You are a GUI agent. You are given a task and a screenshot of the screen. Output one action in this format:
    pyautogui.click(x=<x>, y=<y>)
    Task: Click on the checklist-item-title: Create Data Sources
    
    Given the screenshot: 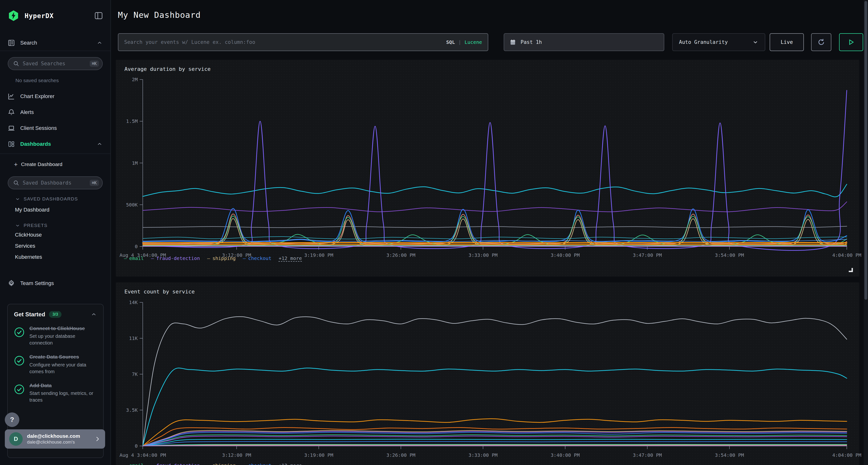 What is the action you would take?
    pyautogui.click(x=61, y=357)
    